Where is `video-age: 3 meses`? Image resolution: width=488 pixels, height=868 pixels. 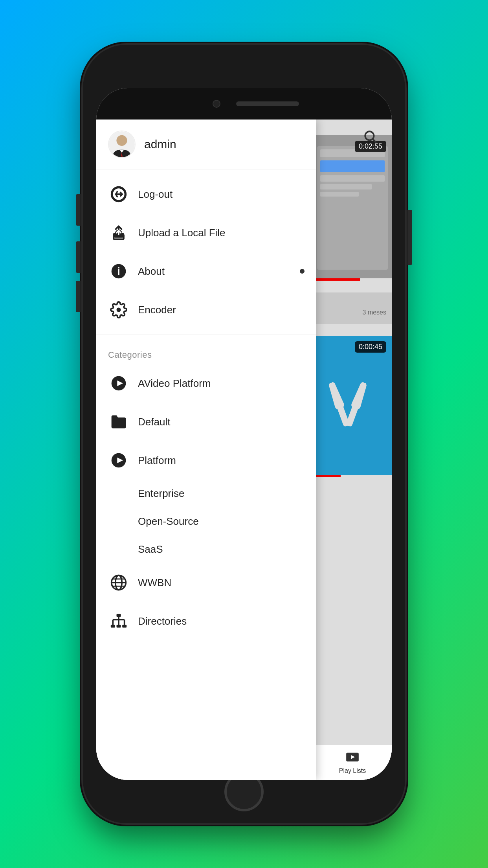
video-age: 3 meses is located at coordinates (374, 313).